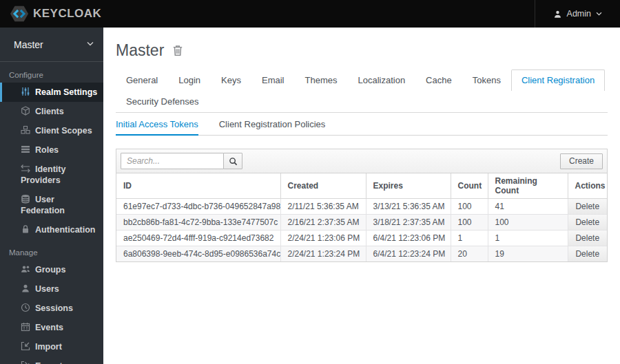 The width and height of the screenshot is (620, 364). Describe the element at coordinates (63, 131) in the screenshot. I see `sidebar-item-label: Client Scopes` at that location.